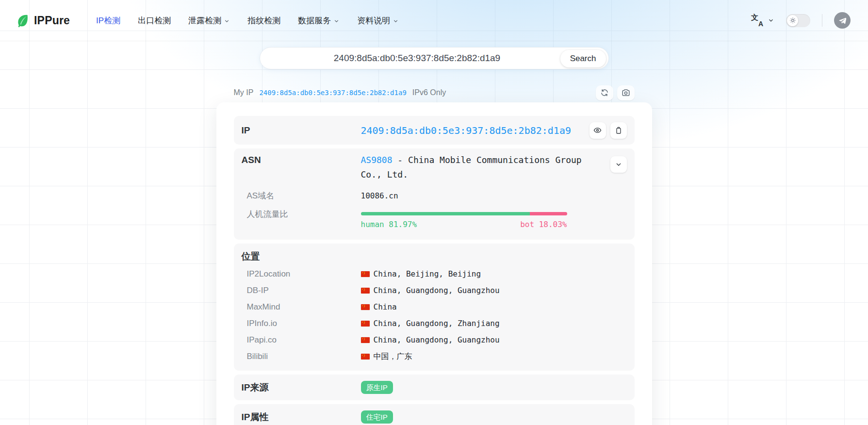 Image resolution: width=868 pixels, height=425 pixels. What do you see at coordinates (377, 417) in the screenshot?
I see `residential-ip-badge: 住宅IP` at bounding box center [377, 417].